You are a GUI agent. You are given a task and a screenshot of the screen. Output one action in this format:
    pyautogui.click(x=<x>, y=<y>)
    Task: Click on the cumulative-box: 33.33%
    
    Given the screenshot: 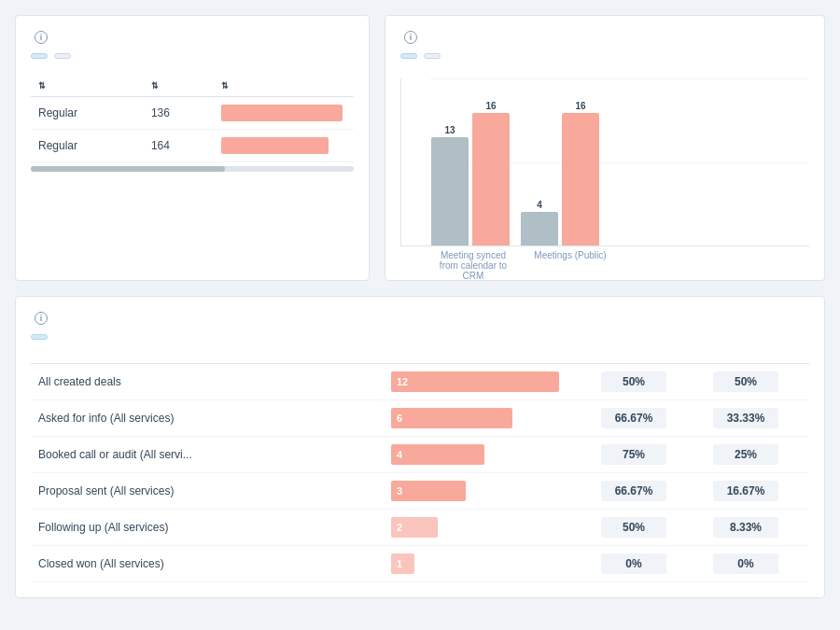 What is the action you would take?
    pyautogui.click(x=746, y=418)
    